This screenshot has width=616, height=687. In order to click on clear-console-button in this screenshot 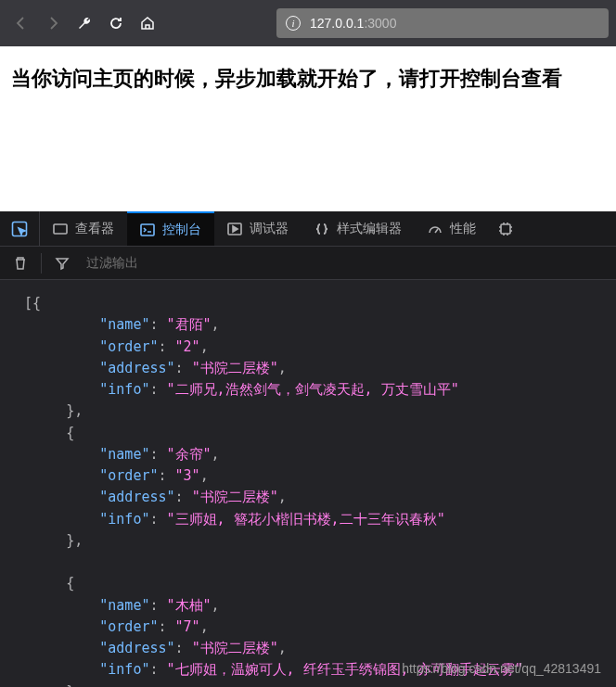, I will do `click(20, 263)`.